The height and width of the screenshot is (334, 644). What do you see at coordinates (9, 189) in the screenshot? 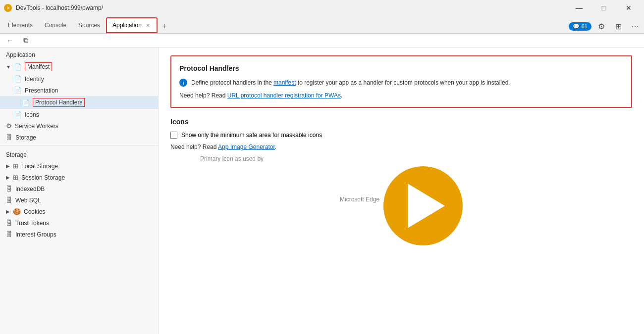
I see `db-icon-indexeddb: 🗄` at bounding box center [9, 189].